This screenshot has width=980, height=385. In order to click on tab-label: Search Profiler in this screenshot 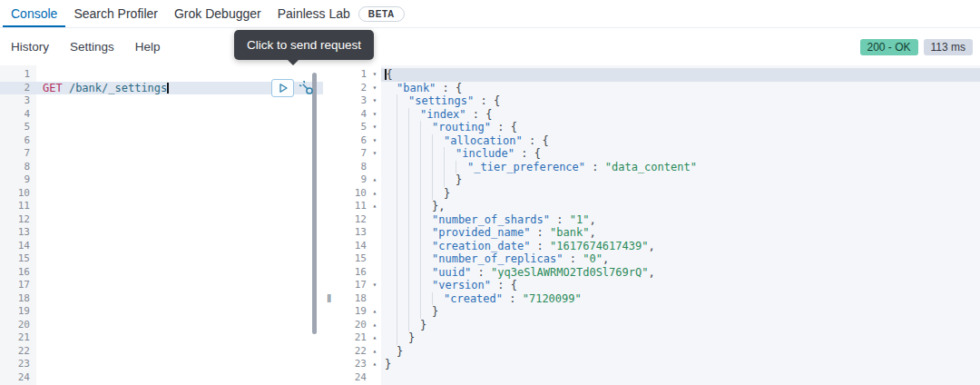, I will do `click(116, 14)`.